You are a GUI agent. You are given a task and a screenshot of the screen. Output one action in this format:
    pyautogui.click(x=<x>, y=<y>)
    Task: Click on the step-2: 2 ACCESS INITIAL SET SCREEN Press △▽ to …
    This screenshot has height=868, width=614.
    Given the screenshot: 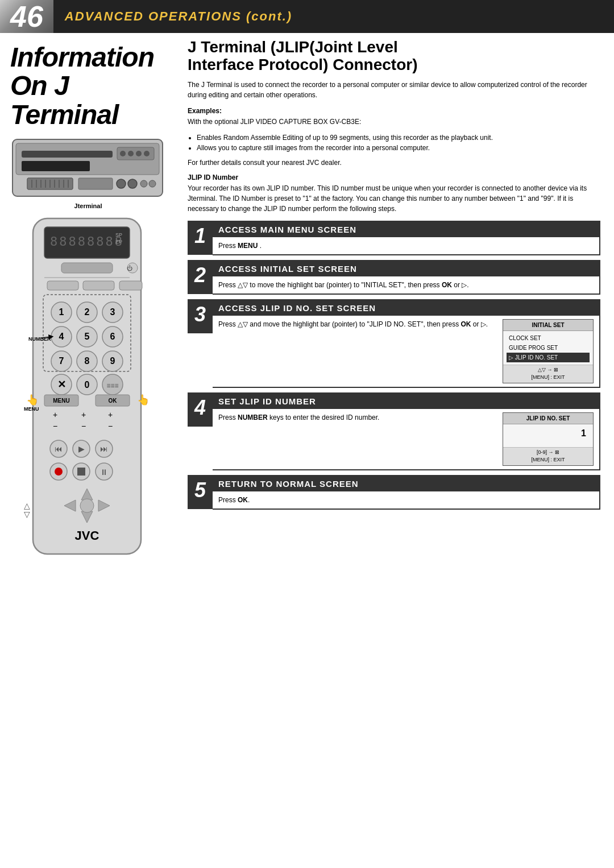 What is the action you would take?
    pyautogui.click(x=394, y=278)
    